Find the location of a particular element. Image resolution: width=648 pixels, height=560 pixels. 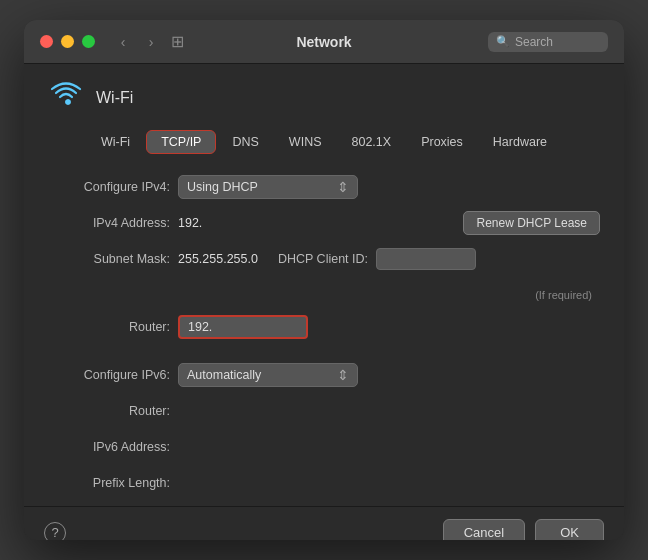

tab-wins: WINS is located at coordinates (306, 142).